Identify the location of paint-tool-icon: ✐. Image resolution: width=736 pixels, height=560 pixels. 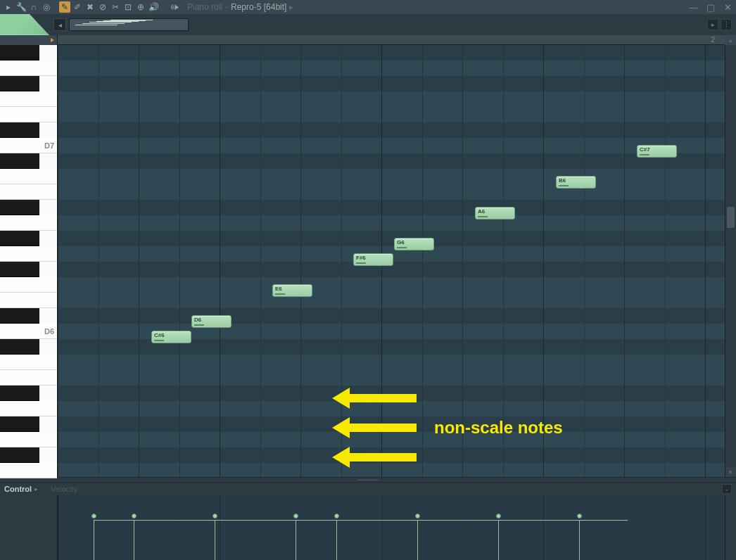
(77, 7).